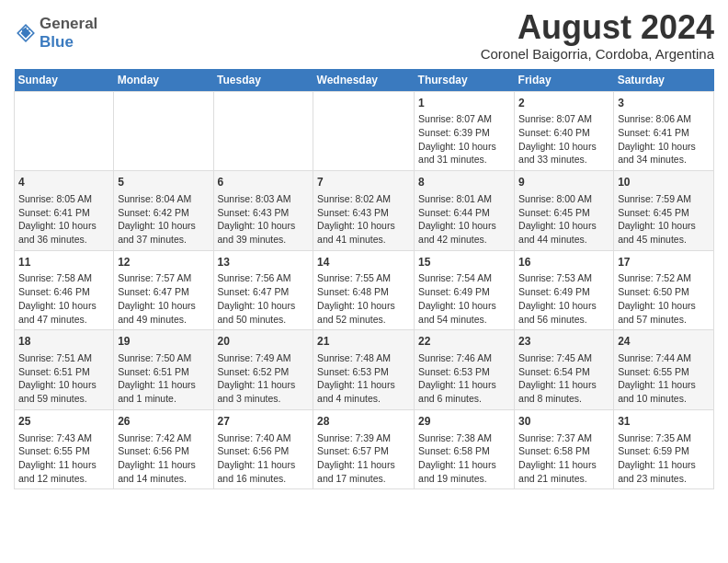 The image size is (728, 563). I want to click on day-cell: 14Sunrise: 7:55 AM Sunset: 6:48 PM Dayli…, so click(364, 291).